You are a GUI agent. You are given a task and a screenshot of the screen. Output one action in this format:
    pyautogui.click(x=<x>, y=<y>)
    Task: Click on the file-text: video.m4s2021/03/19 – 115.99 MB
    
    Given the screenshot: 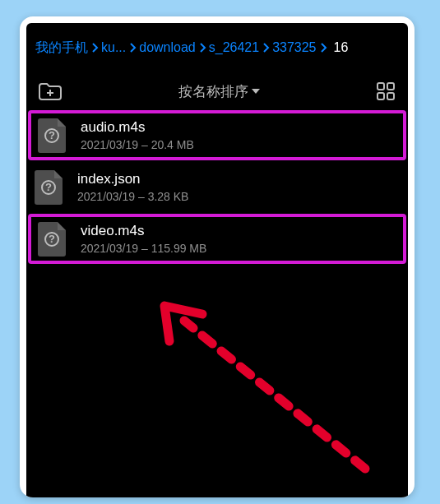 What is the action you would take?
    pyautogui.click(x=143, y=238)
    